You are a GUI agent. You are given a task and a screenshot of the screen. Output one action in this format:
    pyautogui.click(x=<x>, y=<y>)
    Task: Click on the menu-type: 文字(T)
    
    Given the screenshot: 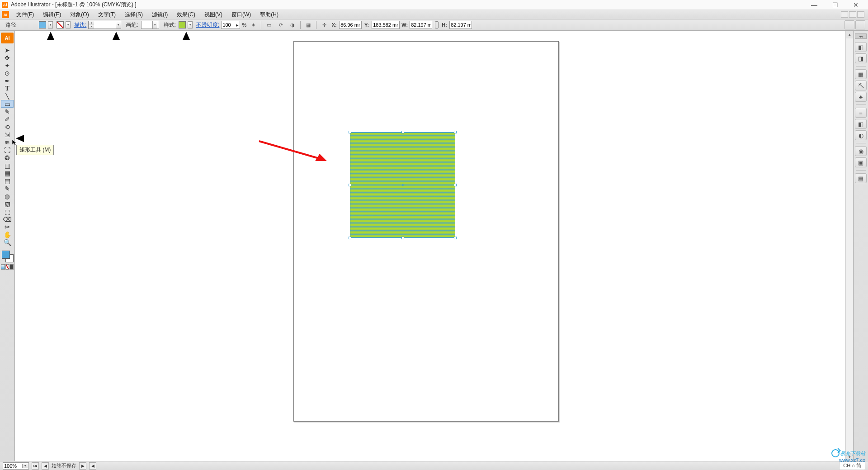 What is the action you would take?
    pyautogui.click(x=107, y=14)
    